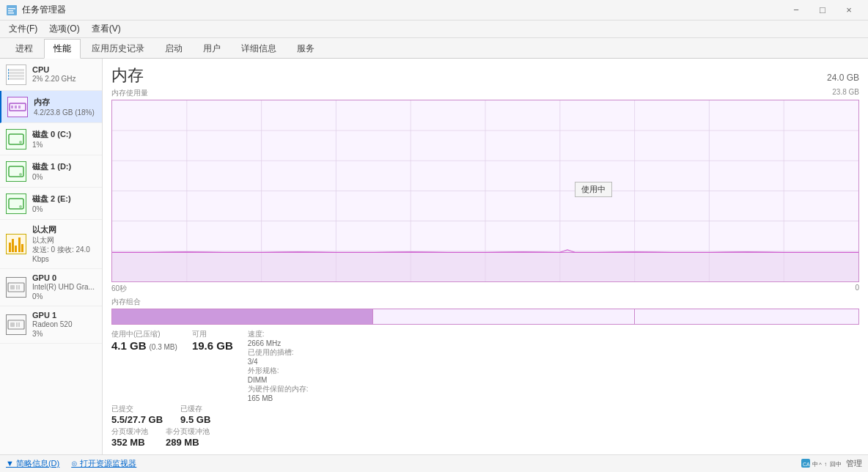 The height and width of the screenshot is (472, 868). I want to click on chart-time-labels: 60秒 0, so click(485, 289).